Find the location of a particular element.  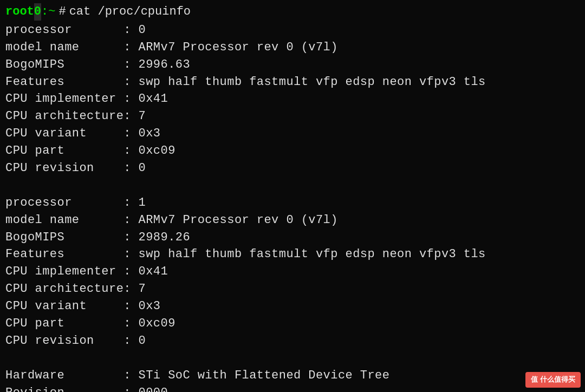

prompt-symbol: # is located at coordinates (62, 12).